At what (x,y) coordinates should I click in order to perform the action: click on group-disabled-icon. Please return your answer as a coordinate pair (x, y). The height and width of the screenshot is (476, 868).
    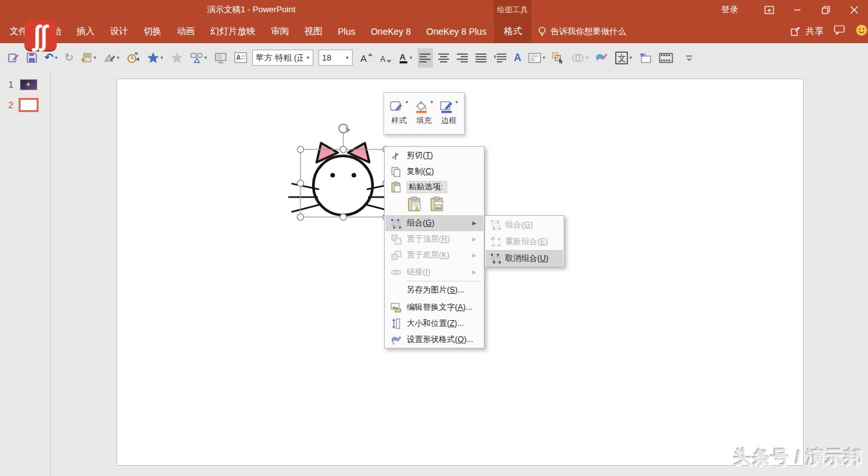
    Looking at the image, I should click on (495, 225).